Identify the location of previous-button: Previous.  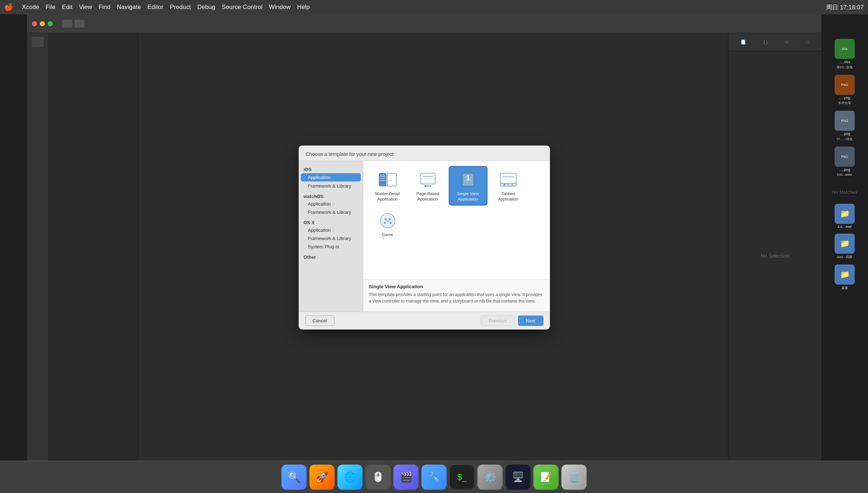
(498, 321).